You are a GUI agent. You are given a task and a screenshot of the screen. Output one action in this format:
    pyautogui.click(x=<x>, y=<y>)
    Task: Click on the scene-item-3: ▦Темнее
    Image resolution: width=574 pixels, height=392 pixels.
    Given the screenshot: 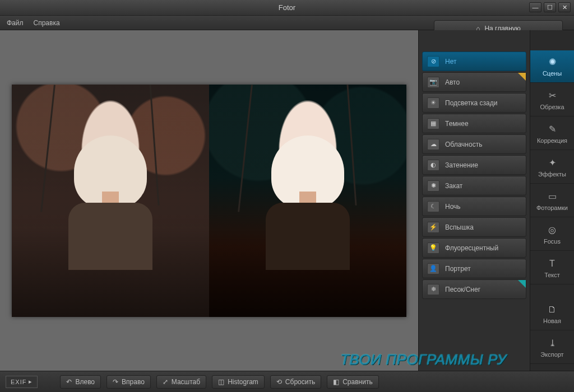 What is the action you would take?
    pyautogui.click(x=474, y=123)
    